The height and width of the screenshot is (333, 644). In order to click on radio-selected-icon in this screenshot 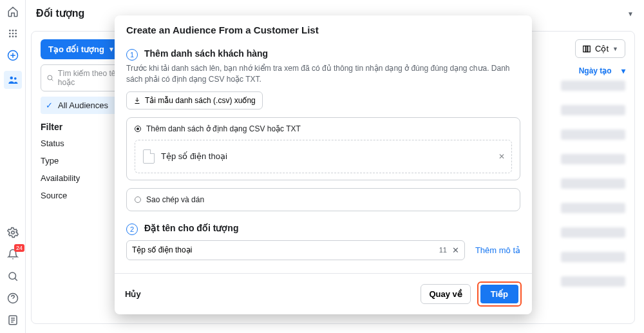, I will do `click(138, 129)`.